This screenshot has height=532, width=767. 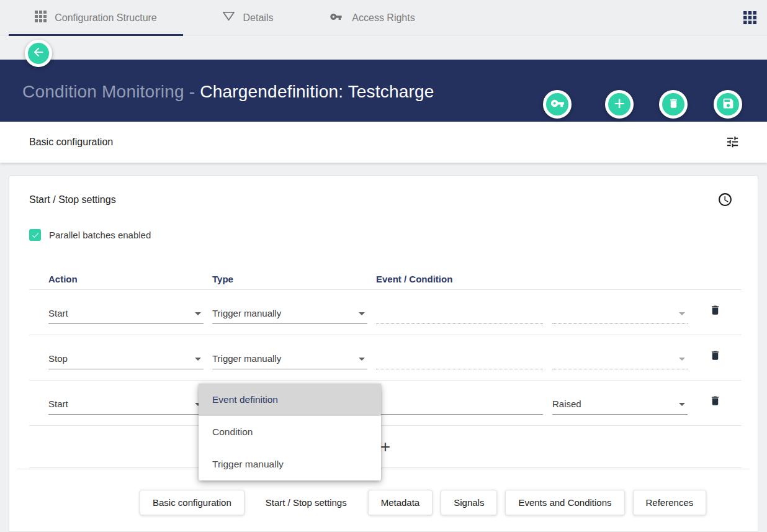 What do you see at coordinates (228, 92) in the screenshot?
I see `page-title: Condition Monitoring - Chargendefinition…` at bounding box center [228, 92].